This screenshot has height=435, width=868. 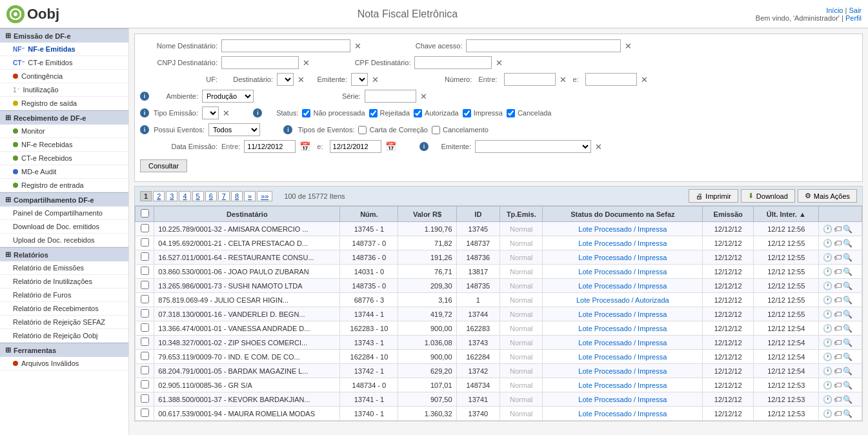 What do you see at coordinates (768, 196) in the screenshot?
I see `download-button: ⬇ Download` at bounding box center [768, 196].